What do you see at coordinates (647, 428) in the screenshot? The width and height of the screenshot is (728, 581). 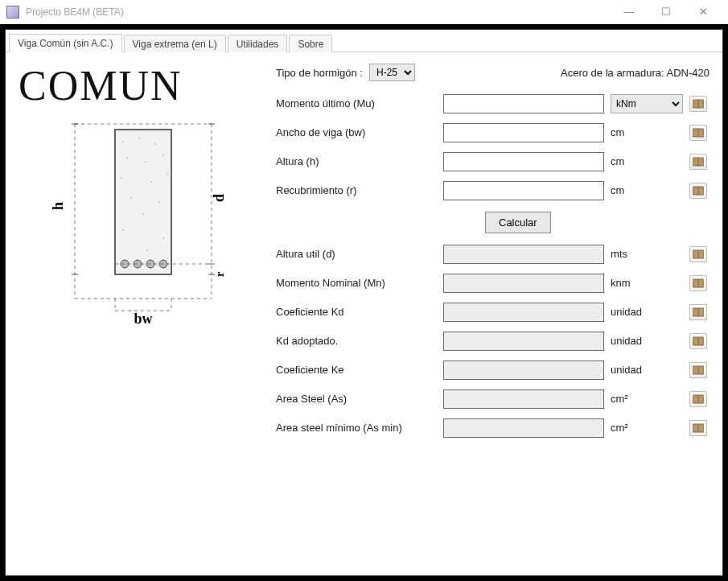 I see `unit-as-min: cm²` at bounding box center [647, 428].